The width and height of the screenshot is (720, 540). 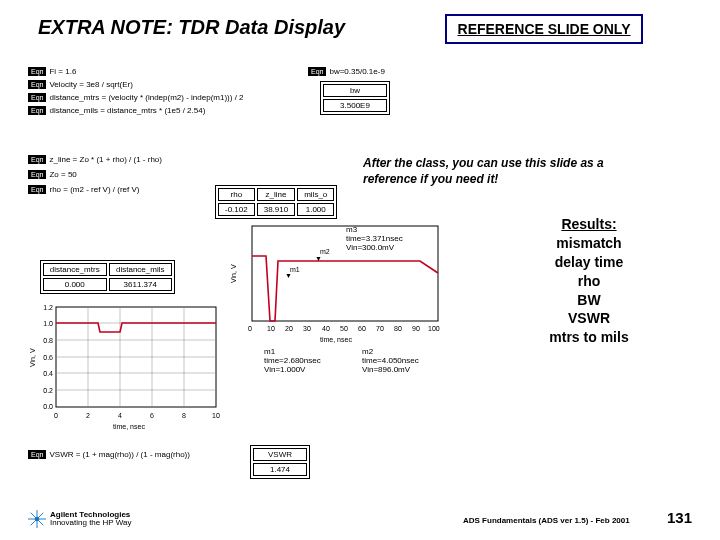 I want to click on eqn-row: Eqn Fi = 1.6, so click(x=52, y=72).